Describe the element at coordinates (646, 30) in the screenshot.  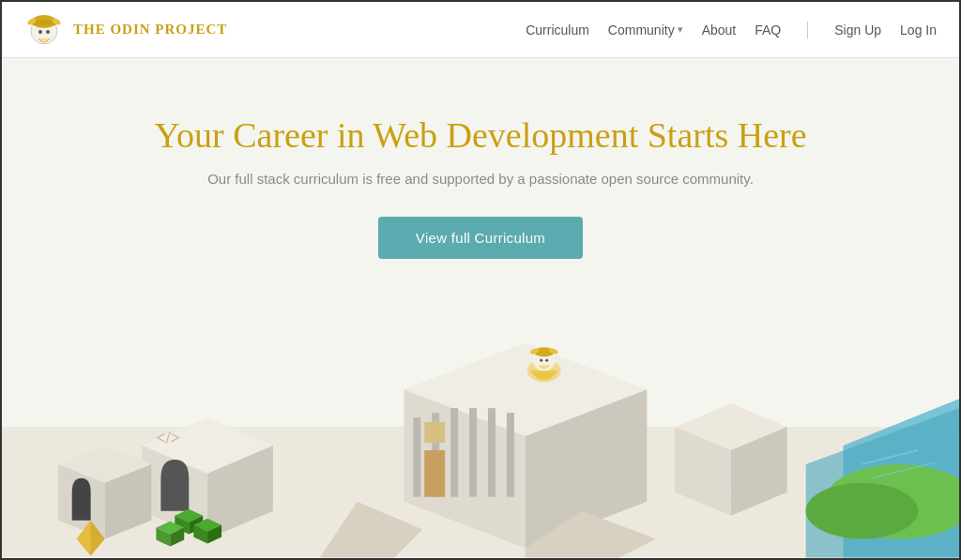
I see `nav-community: Community ▾` at that location.